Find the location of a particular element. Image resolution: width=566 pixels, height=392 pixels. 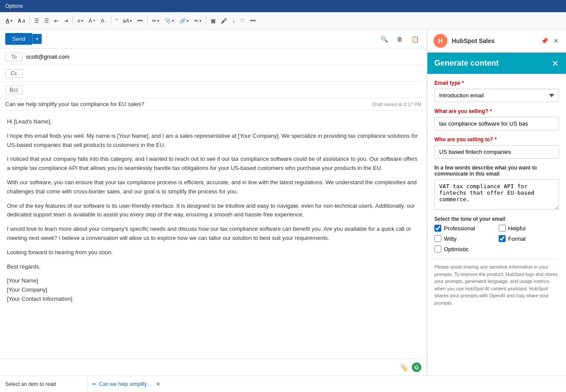

send-dropdown-button: ▾ is located at coordinates (37, 39).